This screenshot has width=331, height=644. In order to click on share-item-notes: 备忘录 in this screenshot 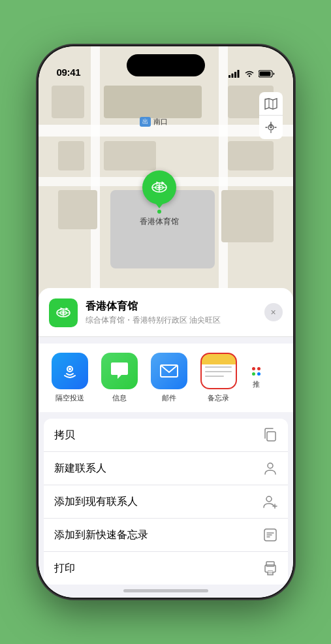, I will do `click(219, 378)`.